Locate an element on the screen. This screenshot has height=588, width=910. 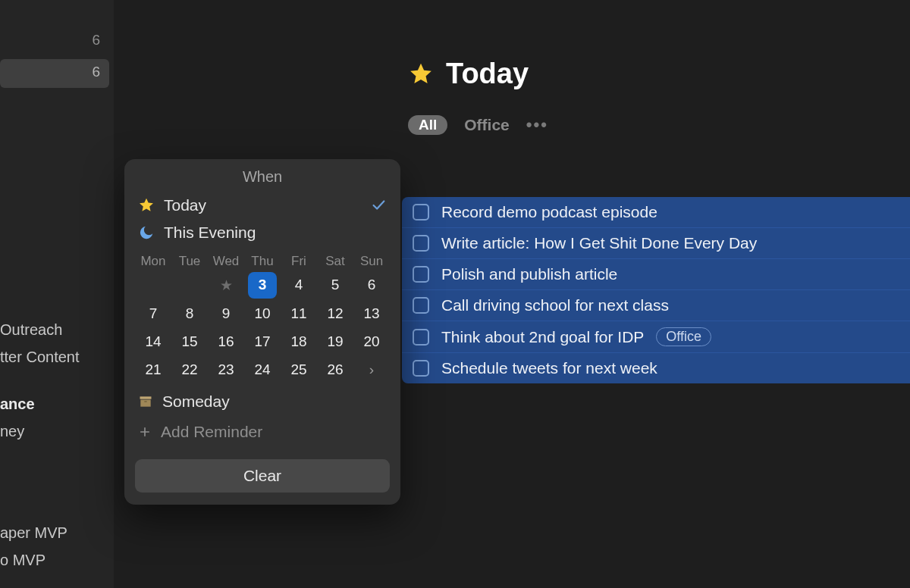
calendar-day: 11 is located at coordinates (299, 314).